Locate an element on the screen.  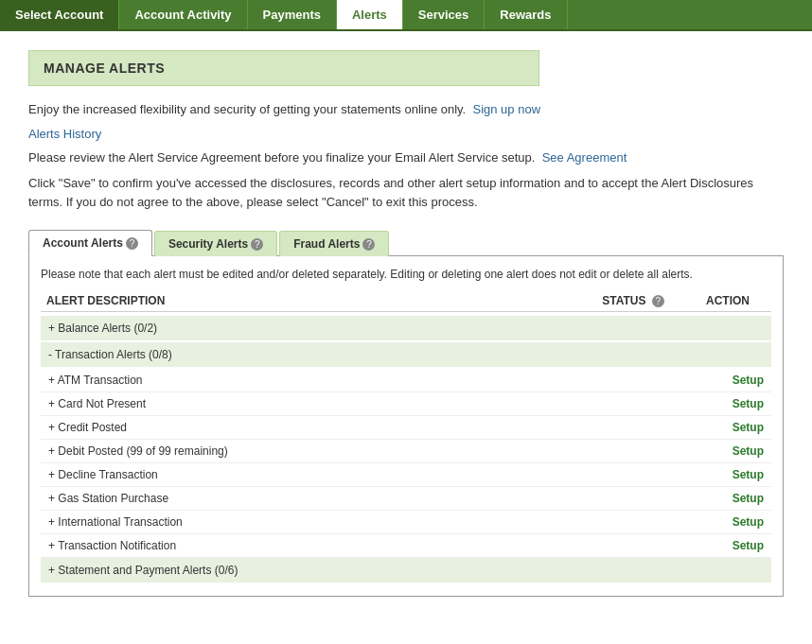
credit-posted-setup-link: Setup is located at coordinates (748, 427).